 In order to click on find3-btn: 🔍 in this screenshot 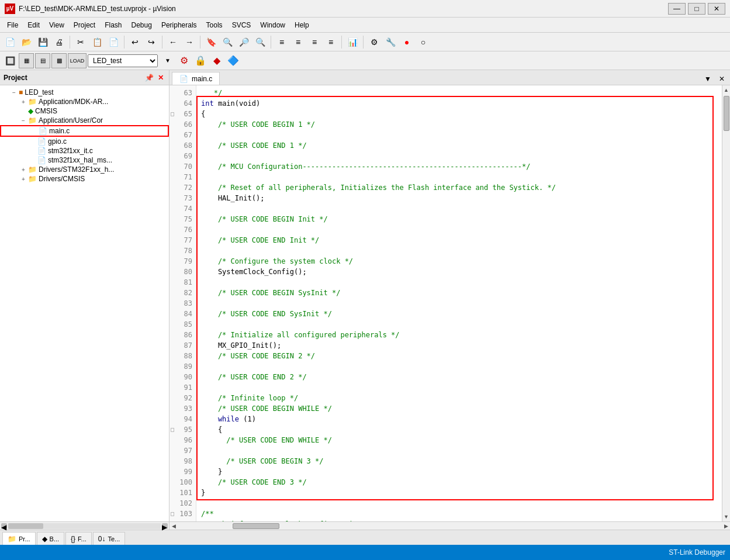, I will do `click(260, 42)`.